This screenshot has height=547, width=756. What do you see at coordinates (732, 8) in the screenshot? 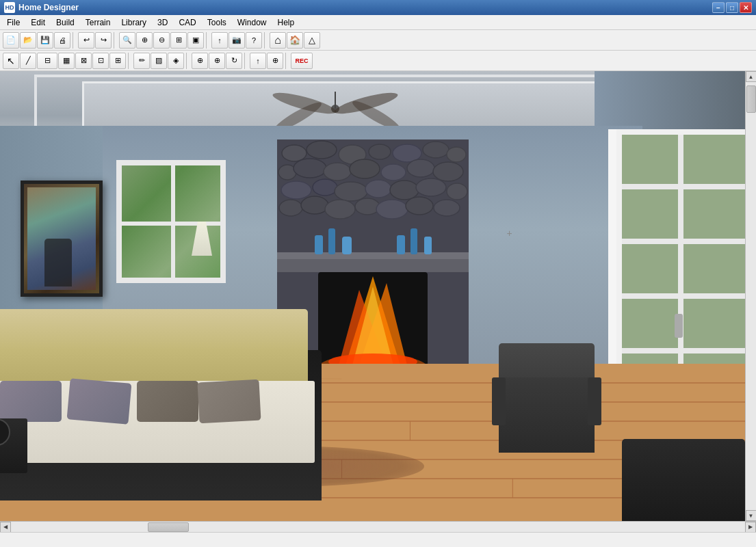
I see `maximize-button: □` at bounding box center [732, 8].